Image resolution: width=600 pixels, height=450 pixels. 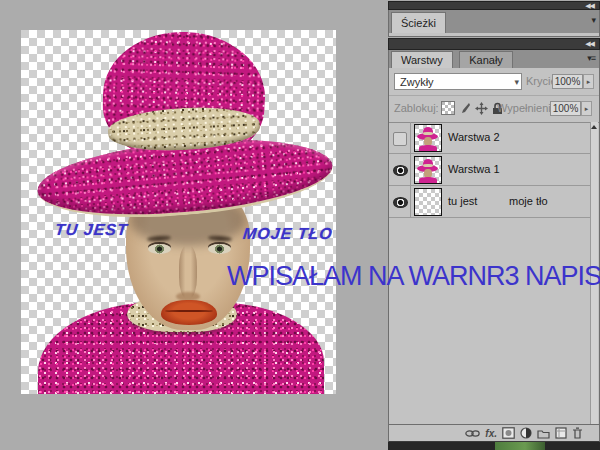 I want to click on layers-panel-header: ◀◀, so click(x=494, y=44).